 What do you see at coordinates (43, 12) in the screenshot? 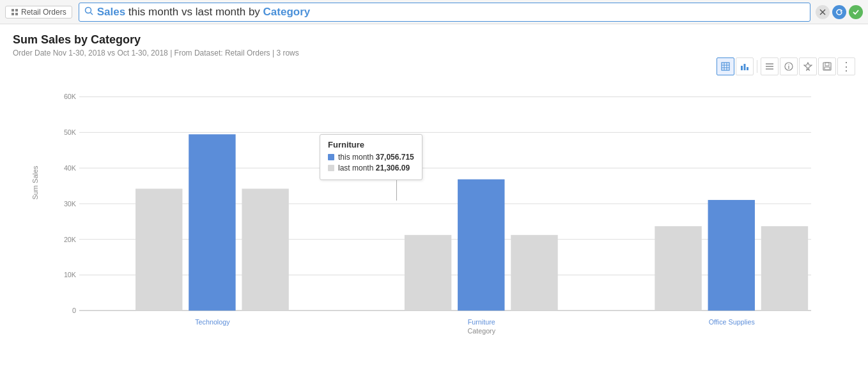
I see `retail-orders-label: Retail Orders` at bounding box center [43, 12].